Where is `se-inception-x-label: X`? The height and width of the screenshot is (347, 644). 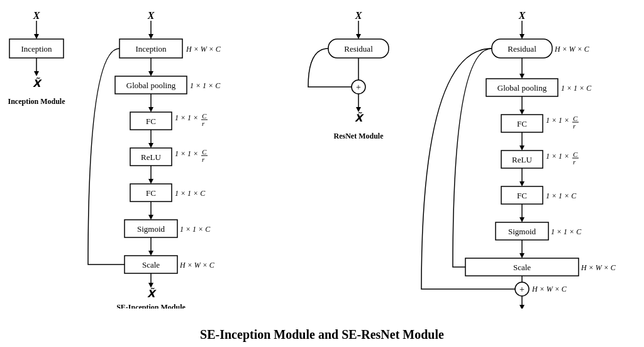
se-inception-x-label: X is located at coordinates (151, 15).